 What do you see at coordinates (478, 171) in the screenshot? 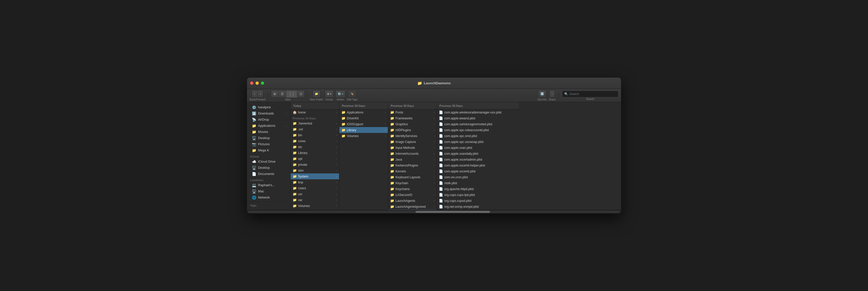
I see `file-item-plist-xscertd: 📄 com.apple.xscertd.plist` at bounding box center [478, 171].